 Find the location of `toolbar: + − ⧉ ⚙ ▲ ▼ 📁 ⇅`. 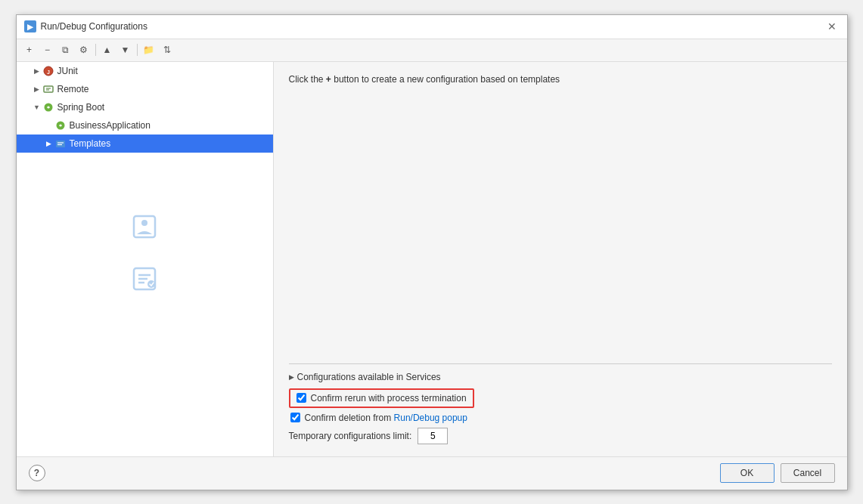

toolbar: + − ⧉ ⚙ ▲ ▼ 📁 ⇅ is located at coordinates (432, 51).